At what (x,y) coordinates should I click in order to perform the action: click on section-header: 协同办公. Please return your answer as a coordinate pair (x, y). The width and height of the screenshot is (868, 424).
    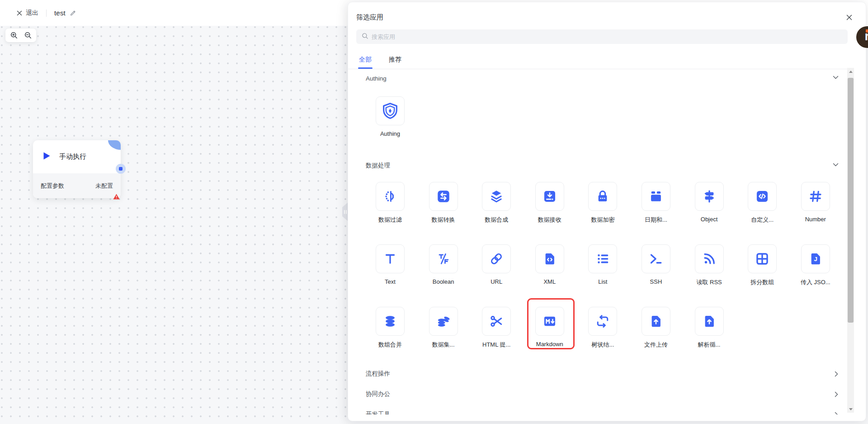
    Looking at the image, I should click on (605, 394).